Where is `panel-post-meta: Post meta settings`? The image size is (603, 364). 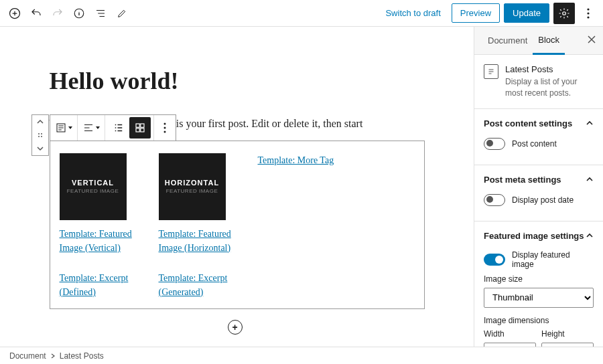
panel-post-meta: Post meta settings is located at coordinates (539, 179).